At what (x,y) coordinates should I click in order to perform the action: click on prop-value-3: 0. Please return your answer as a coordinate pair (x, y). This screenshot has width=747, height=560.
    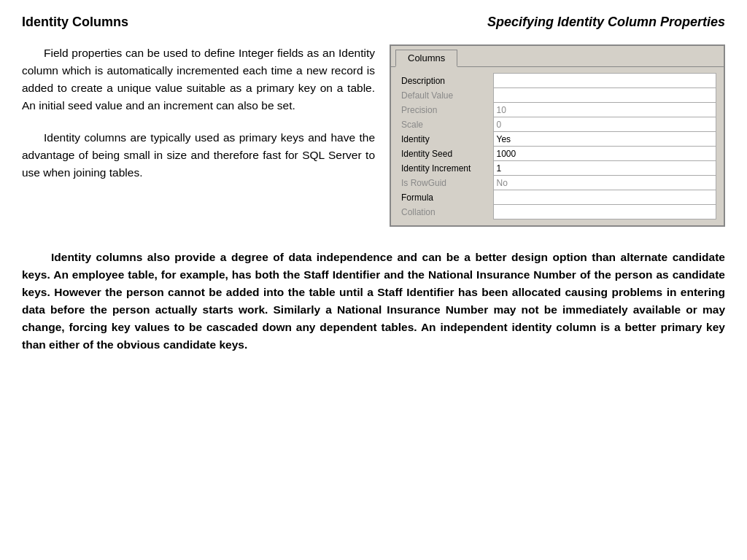
    Looking at the image, I should click on (605, 125).